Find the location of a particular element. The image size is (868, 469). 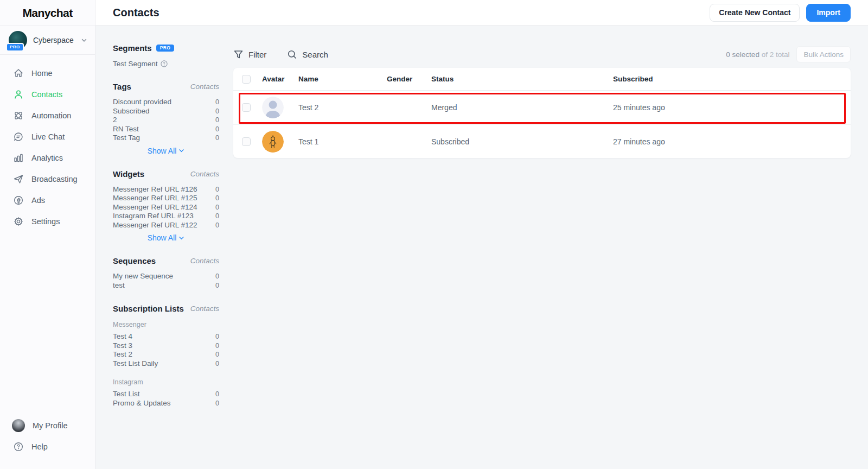

sequence-item: My new Sequence0 is located at coordinates (166, 277).